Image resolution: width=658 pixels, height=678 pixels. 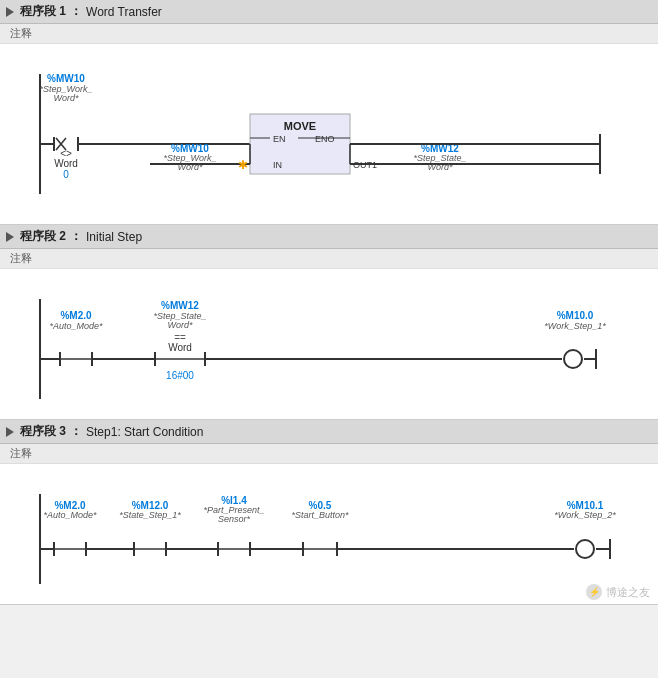 I want to click on s2-c2-name2: Word*, so click(x=180, y=325).